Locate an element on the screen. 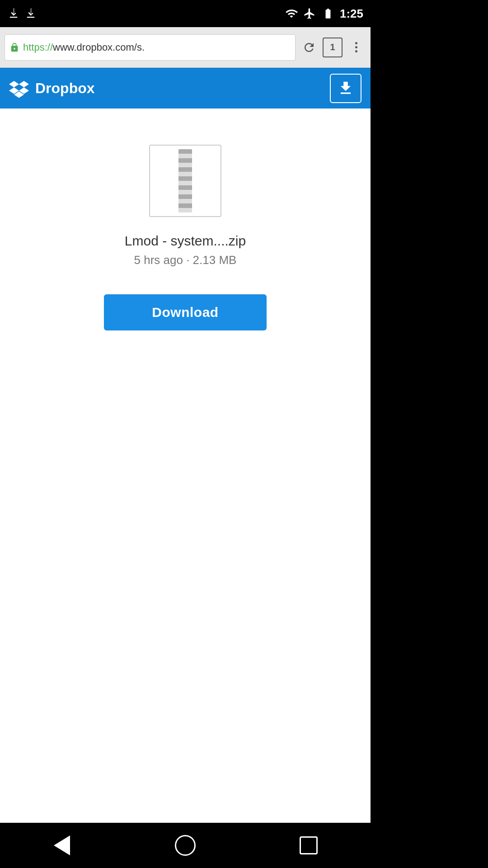  url-bar: https://www.dropbox.com/s. is located at coordinates (150, 47).